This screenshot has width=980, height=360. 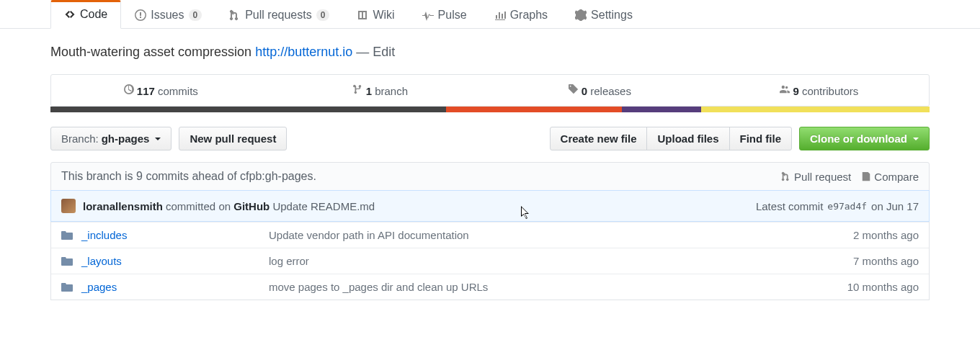 I want to click on file-name-link: _pages, so click(x=175, y=287).